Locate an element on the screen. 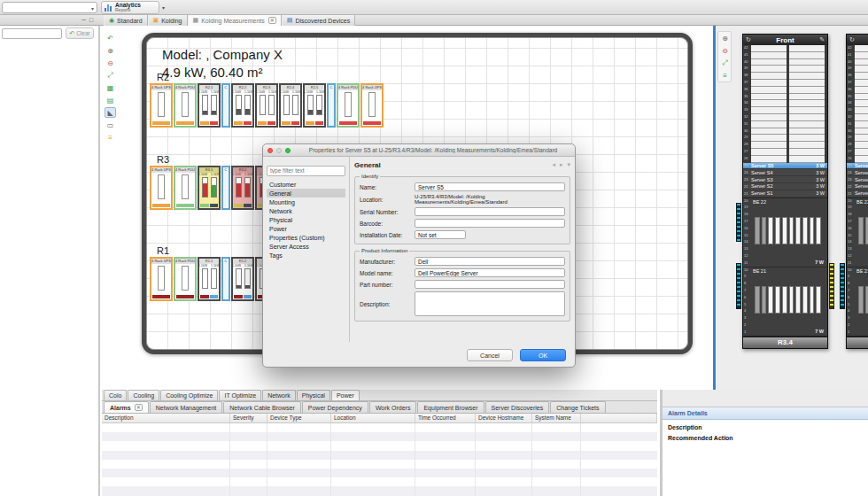 The height and width of the screenshot is (496, 868). rack-unit-empty: 32 is located at coordinates (857, 118).